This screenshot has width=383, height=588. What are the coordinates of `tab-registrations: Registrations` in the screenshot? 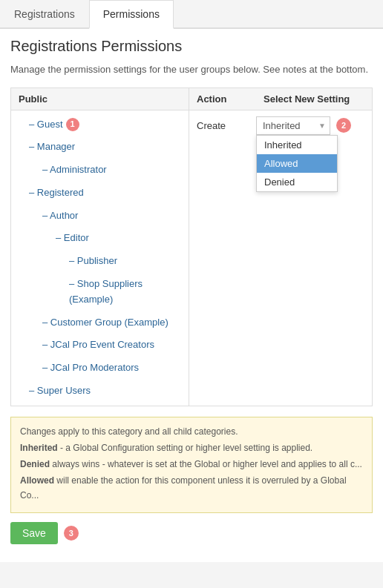 It's located at (45, 13).